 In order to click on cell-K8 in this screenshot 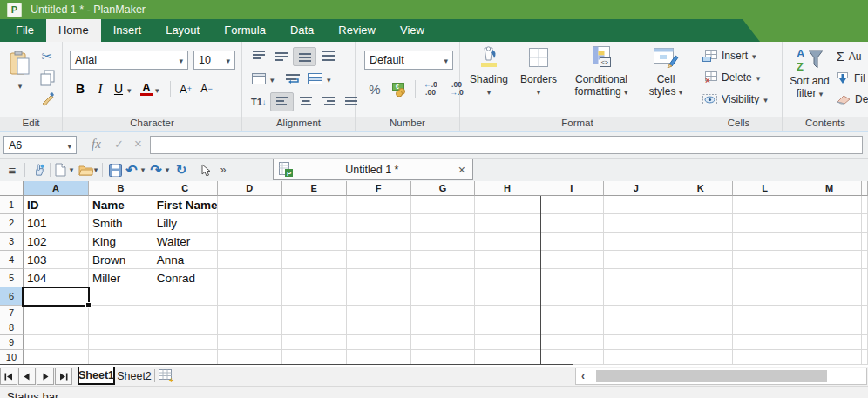, I will do `click(701, 327)`.